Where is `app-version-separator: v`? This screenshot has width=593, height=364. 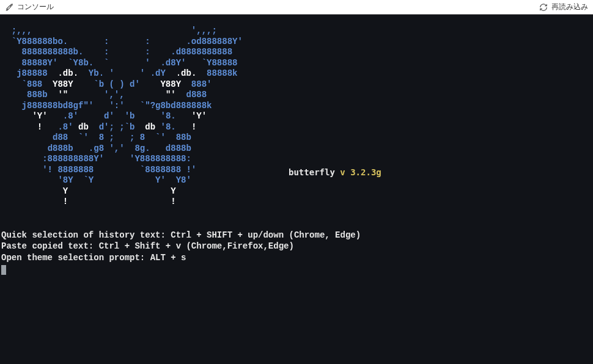
app-version-separator: v is located at coordinates (342, 172).